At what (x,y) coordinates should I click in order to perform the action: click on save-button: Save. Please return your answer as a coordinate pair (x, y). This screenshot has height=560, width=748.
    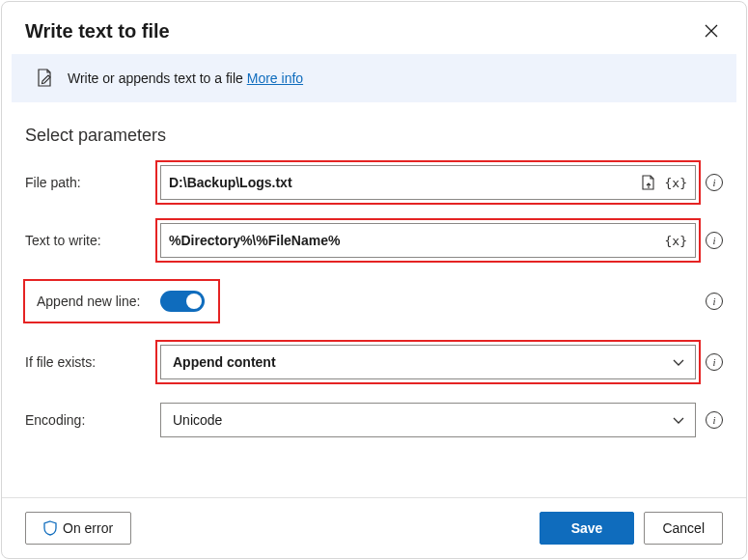
    Looking at the image, I should click on (587, 528).